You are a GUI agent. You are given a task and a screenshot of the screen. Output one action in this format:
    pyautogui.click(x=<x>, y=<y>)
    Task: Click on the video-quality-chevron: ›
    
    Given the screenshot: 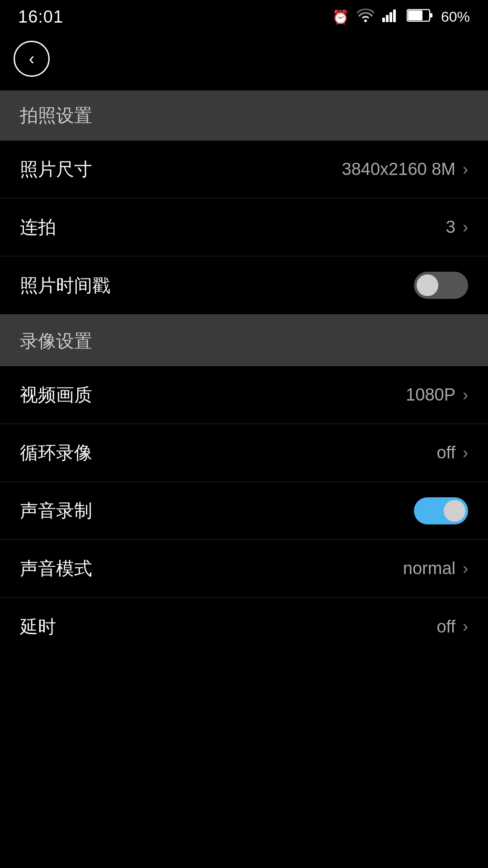 What is the action you would take?
    pyautogui.click(x=465, y=395)
    